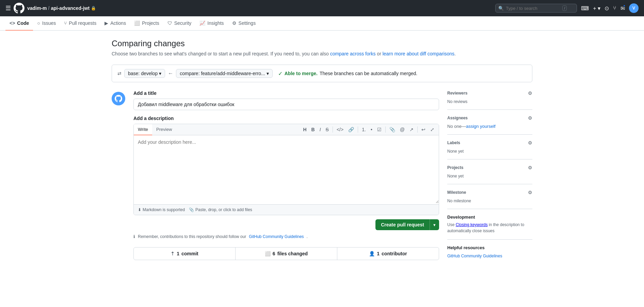  What do you see at coordinates (268, 254) in the screenshot?
I see `files-icon: ⬜` at bounding box center [268, 254].